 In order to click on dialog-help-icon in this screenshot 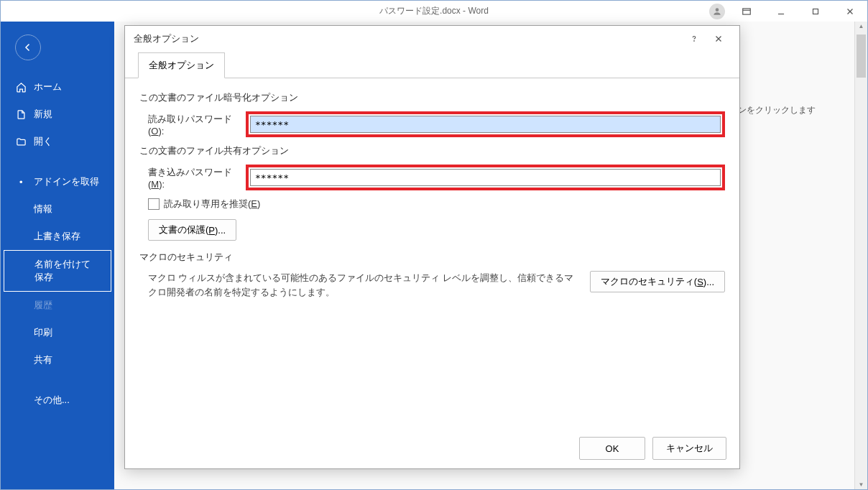, I will do `click(694, 39)`.